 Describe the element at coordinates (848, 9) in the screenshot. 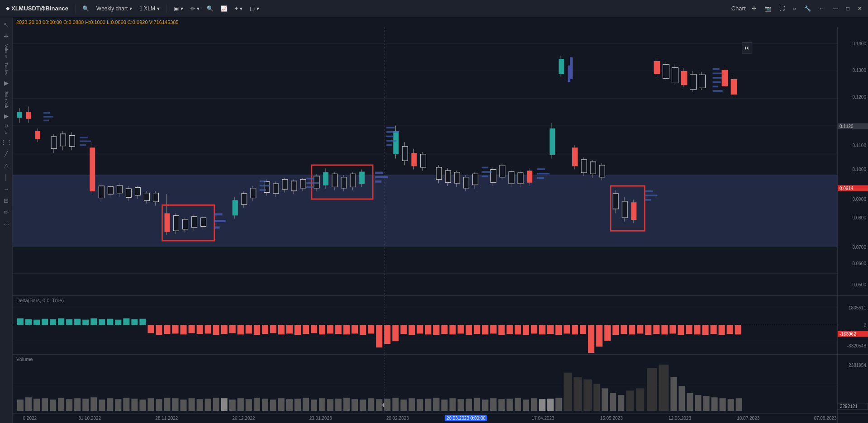

I see `maximize-button: □` at that location.